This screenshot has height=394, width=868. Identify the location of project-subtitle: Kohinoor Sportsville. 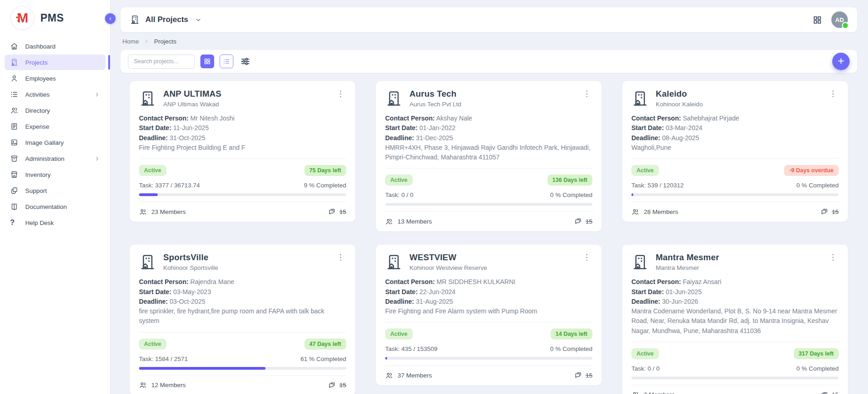
(191, 268).